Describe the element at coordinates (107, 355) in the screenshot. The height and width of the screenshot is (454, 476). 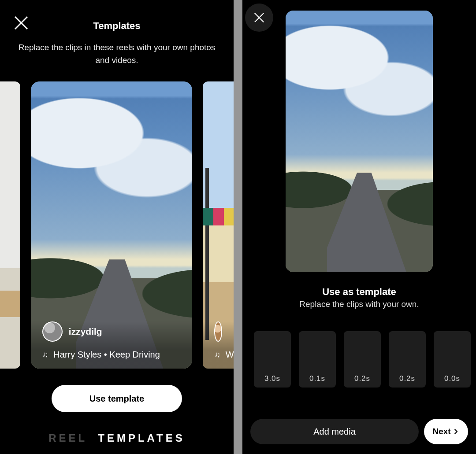
I see `music-label: Harry Styles • Keep Driving` at that location.